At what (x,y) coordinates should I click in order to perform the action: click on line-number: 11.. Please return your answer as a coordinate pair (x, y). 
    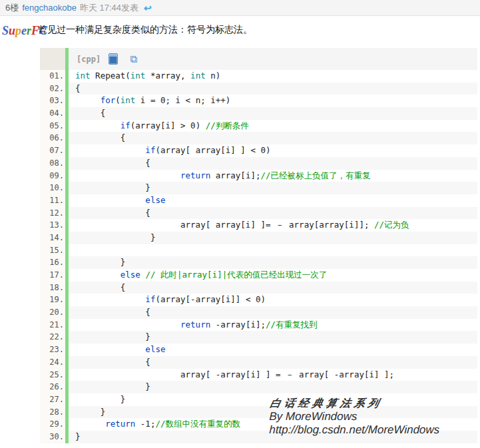
    Looking at the image, I should click on (55, 201).